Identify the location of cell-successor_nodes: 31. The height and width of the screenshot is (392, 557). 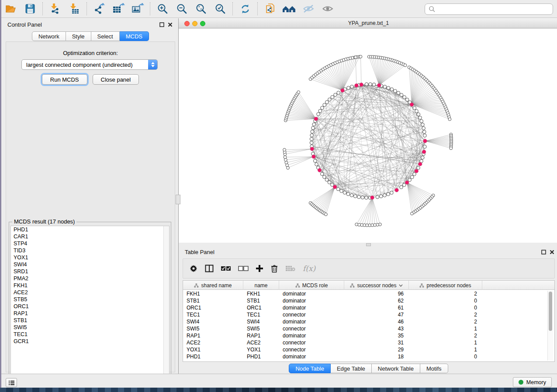
(377, 343).